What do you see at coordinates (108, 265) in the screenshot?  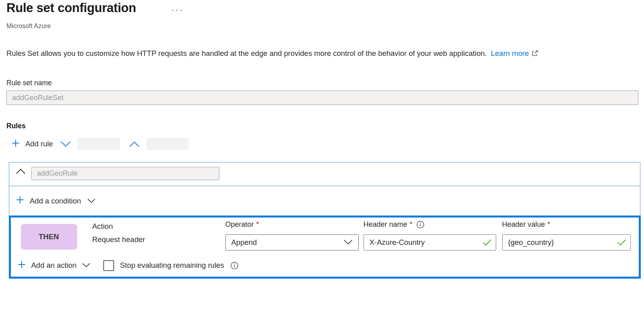 I see `stop-evaluating-checkbox` at bounding box center [108, 265].